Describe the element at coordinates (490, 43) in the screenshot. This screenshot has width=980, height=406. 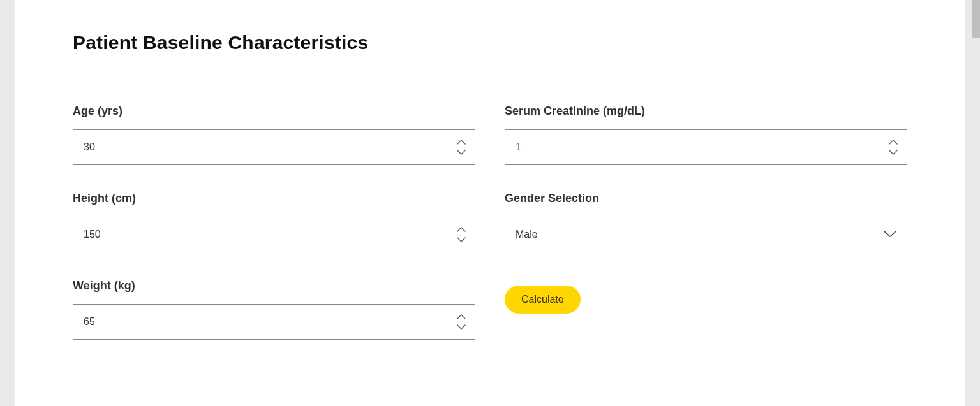
I see `page-title: Patient Baseline Characteristics` at that location.